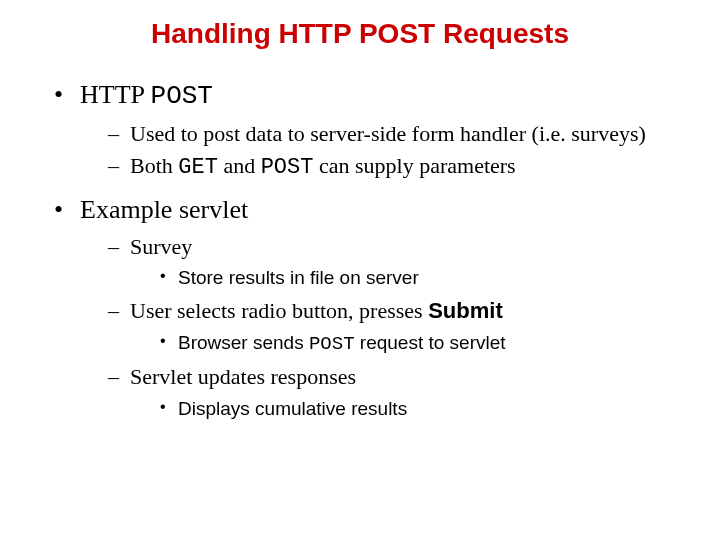  What do you see at coordinates (430, 342) in the screenshot?
I see `text: request to servlet` at bounding box center [430, 342].